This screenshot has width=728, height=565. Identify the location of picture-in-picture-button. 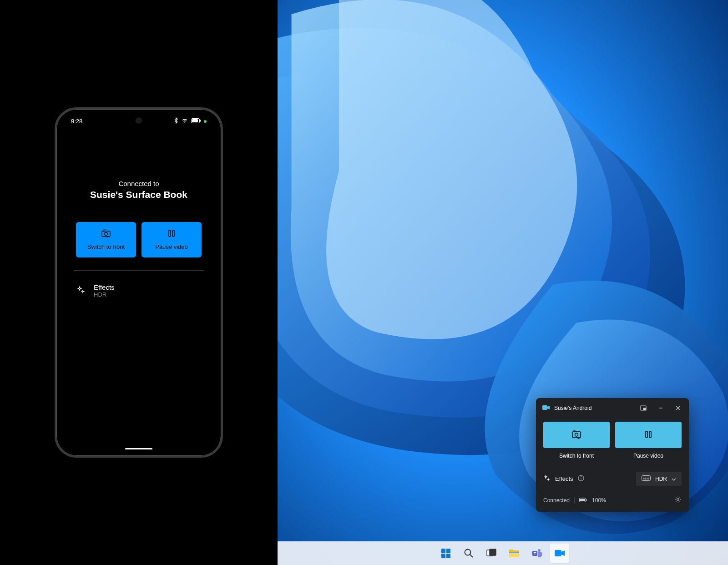
(643, 408).